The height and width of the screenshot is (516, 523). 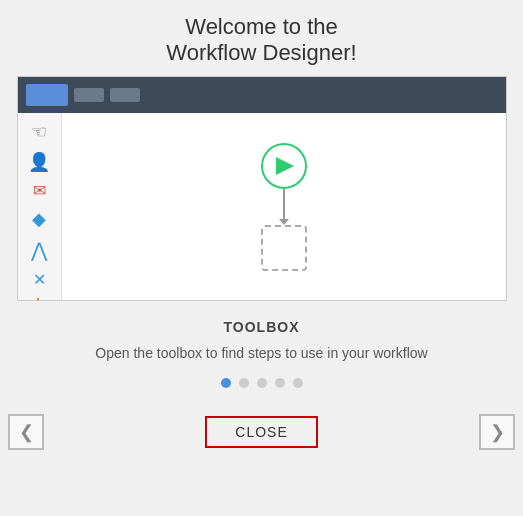 I want to click on diamond-icon: ◆, so click(x=39, y=219).